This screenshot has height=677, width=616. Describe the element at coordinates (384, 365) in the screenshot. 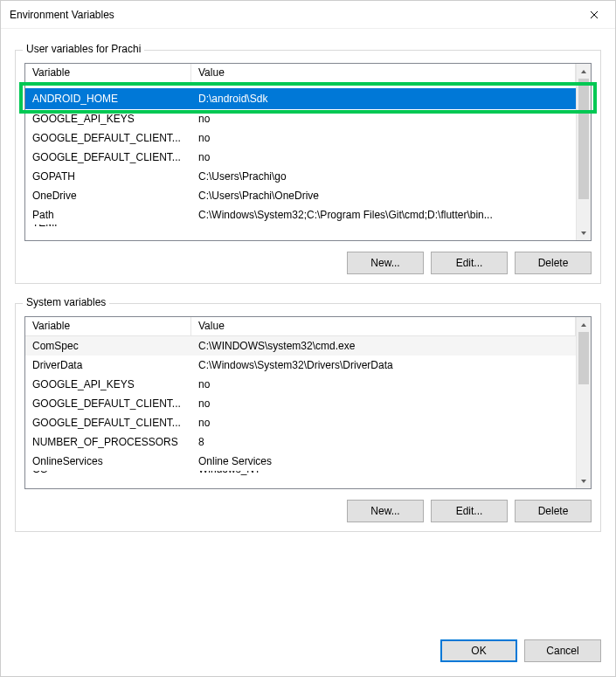

I see `cell-value: C:\Windows\System32\Drivers\DriverData` at that location.